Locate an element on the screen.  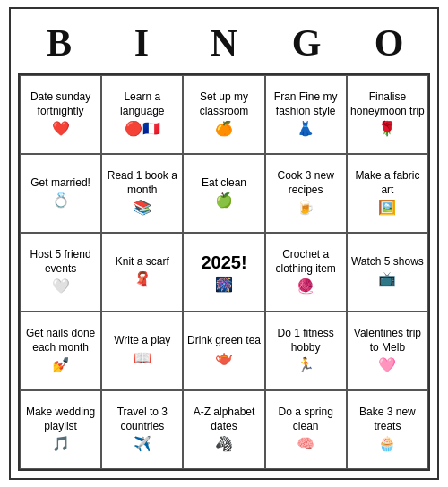
cell-text-3: Fran Fine my fashion style is located at coordinates (306, 104).